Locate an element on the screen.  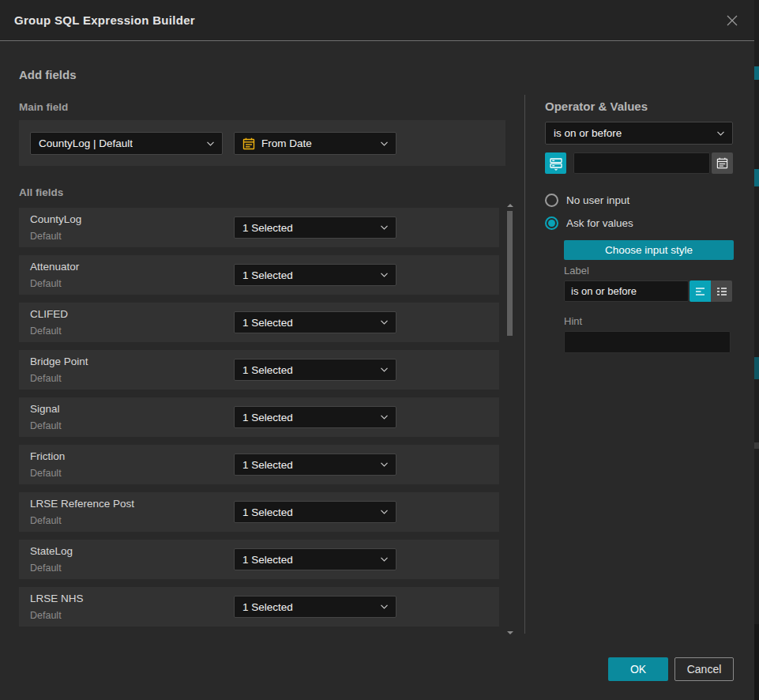
panel-divider is located at coordinates (524, 364).